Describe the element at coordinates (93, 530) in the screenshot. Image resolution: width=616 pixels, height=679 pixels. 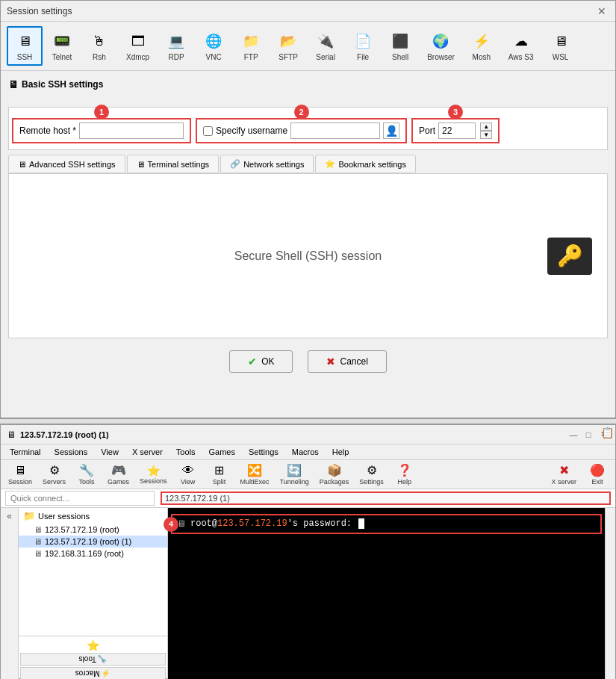
I see `session-entry-1: 🖥 123.57.172.19 (root)` at that location.